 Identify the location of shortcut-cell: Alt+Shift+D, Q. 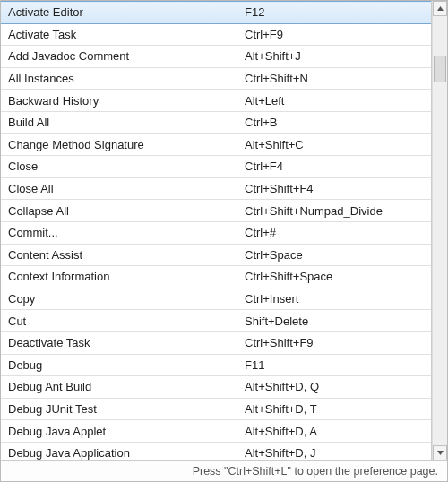
(334, 387).